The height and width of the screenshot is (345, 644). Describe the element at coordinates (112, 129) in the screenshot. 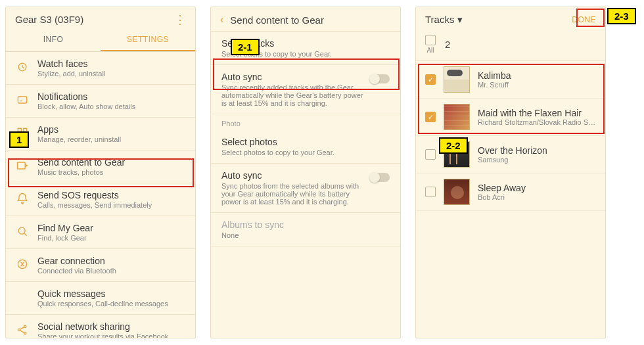

I see `item-title: Apps` at that location.